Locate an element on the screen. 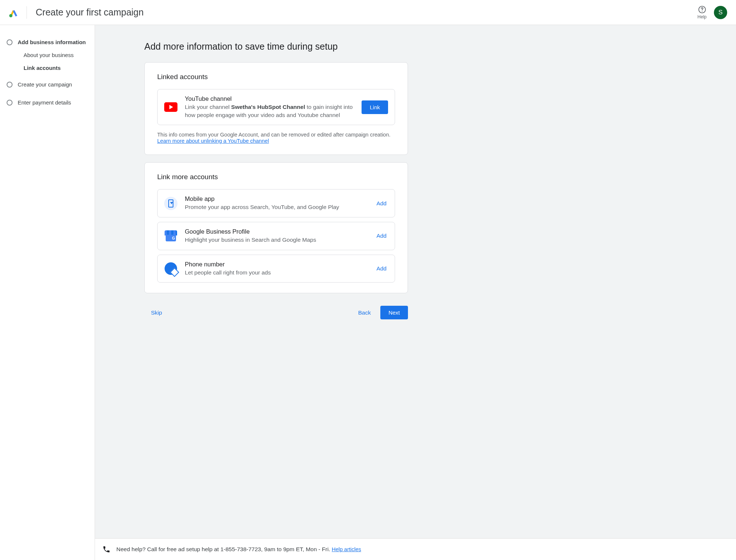  sidebar: Add business information About your busi… is located at coordinates (47, 293).